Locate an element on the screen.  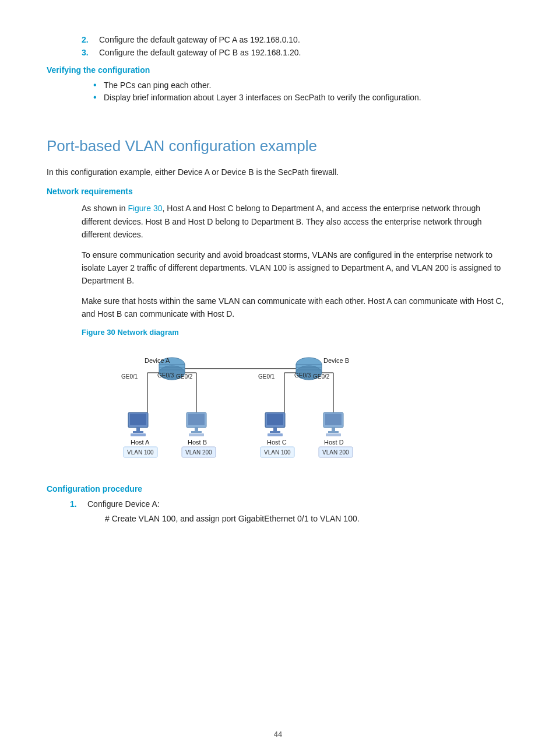
verifying-bullets: The PCs can ping each other. Display bri… is located at coordinates (278, 91).